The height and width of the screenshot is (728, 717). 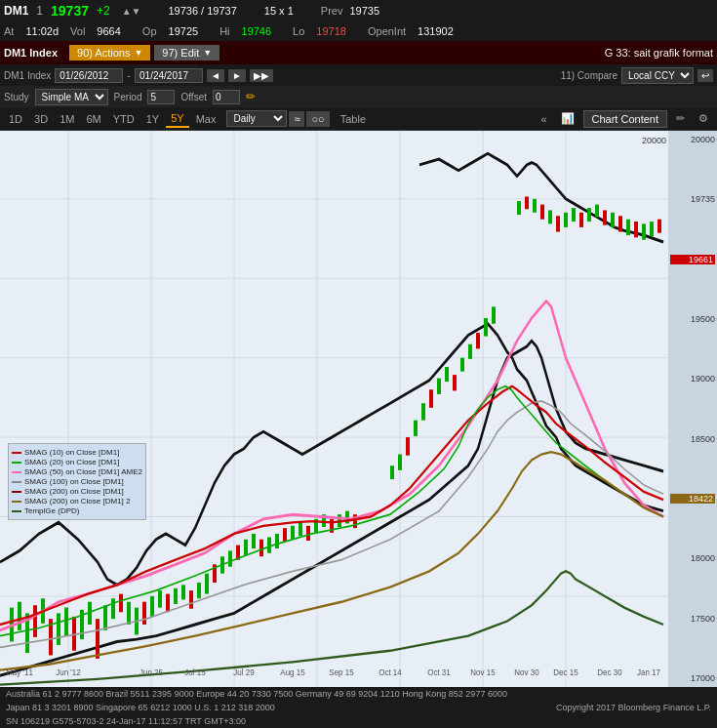 I want to click on legend-color-darkred, so click(x=17, y=492).